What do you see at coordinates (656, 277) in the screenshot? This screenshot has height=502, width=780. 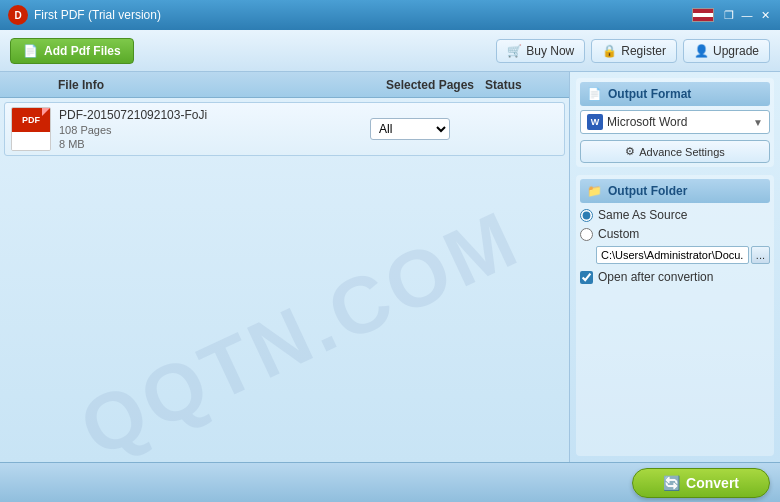 I see `open-after-label: Open after convertion` at bounding box center [656, 277].